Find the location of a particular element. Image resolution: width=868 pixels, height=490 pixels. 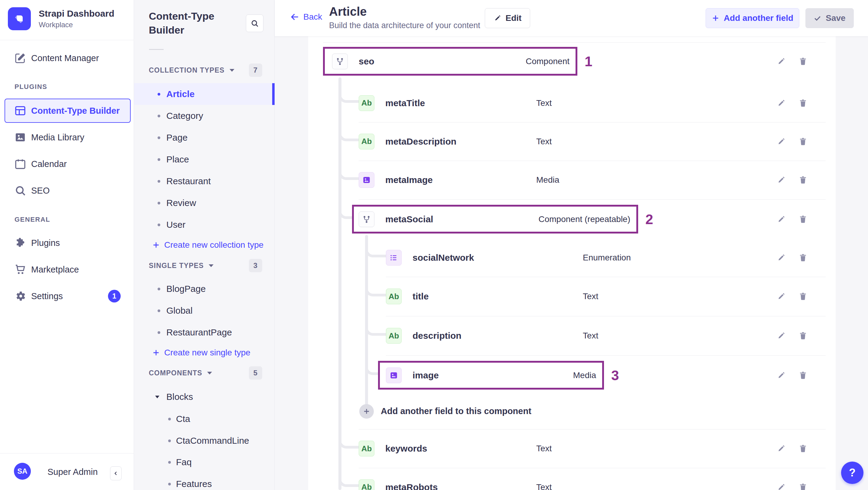

field-row-keywords: Ab keywords Text is located at coordinates (583, 449).